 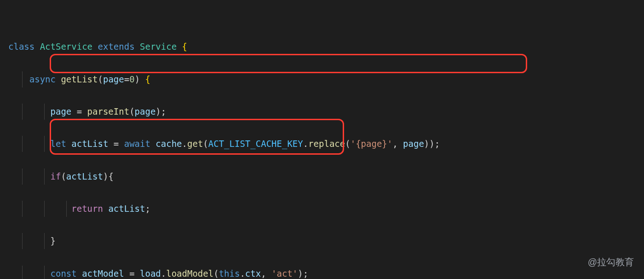 What do you see at coordinates (56, 176) in the screenshot?
I see `keyword-if: if` at bounding box center [56, 176].